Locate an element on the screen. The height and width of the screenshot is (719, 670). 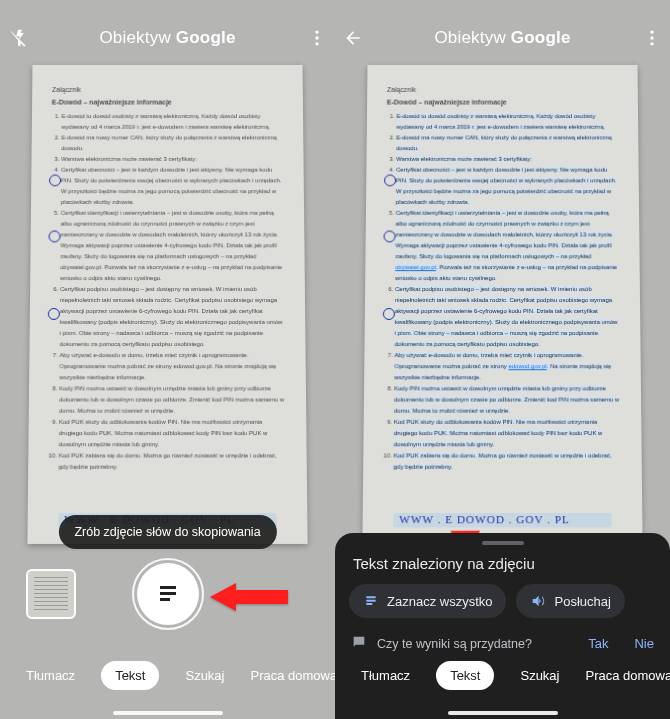
gallery-thumbnail is located at coordinates (51, 594).